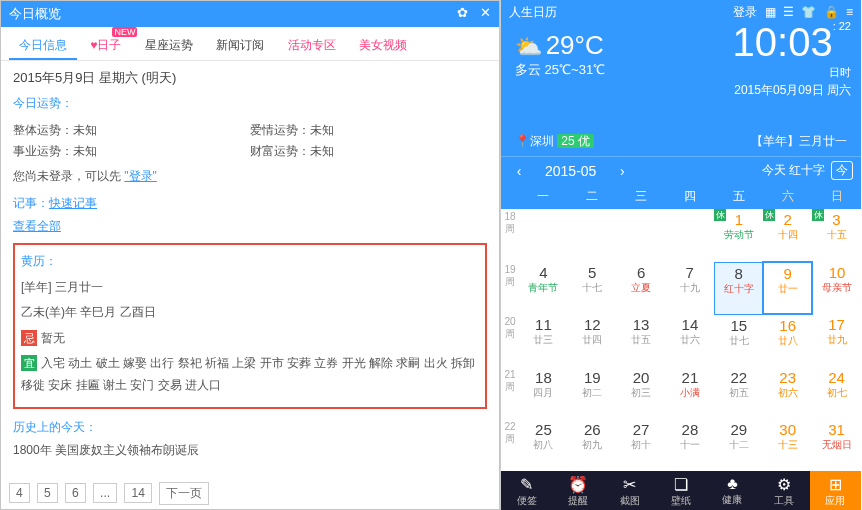 This screenshot has height=510, width=862. What do you see at coordinates (544, 340) in the screenshot?
I see `day-cell: 11廿三` at bounding box center [544, 340].